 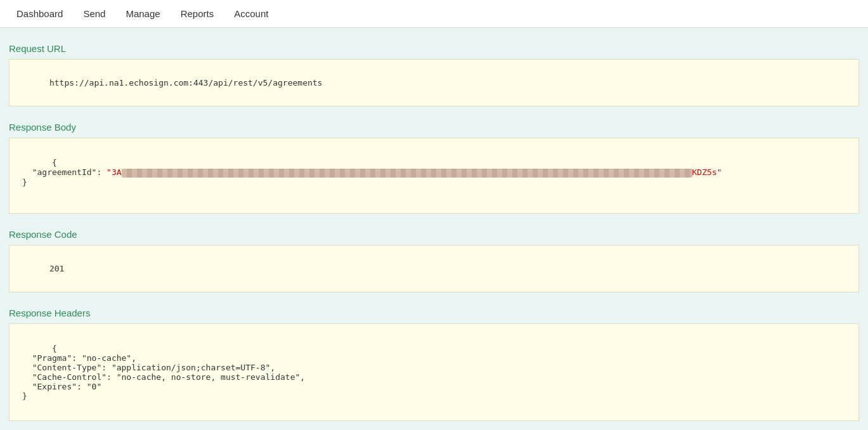 What do you see at coordinates (148, 368) in the screenshot?
I see `headers-line2: "Content-Type": "application/json;charse…` at bounding box center [148, 368].